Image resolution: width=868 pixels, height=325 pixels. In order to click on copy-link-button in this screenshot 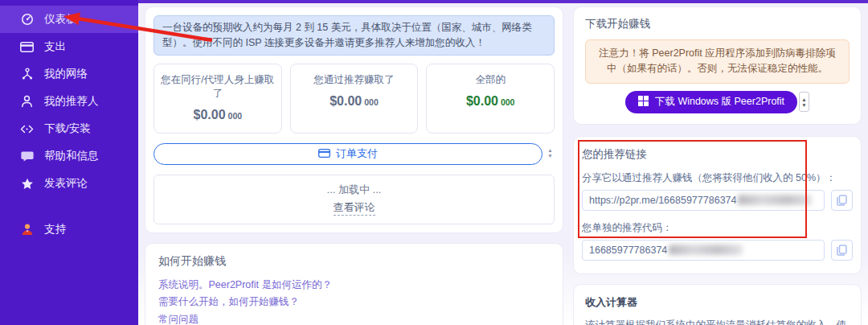, I will do `click(842, 200)`.